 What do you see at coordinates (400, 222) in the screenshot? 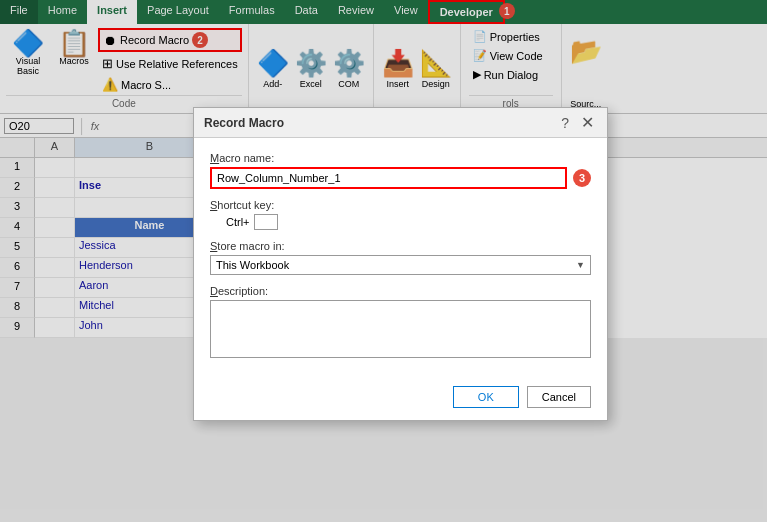
I see `shortcut-key-row: Ctrl+` at bounding box center [400, 222].